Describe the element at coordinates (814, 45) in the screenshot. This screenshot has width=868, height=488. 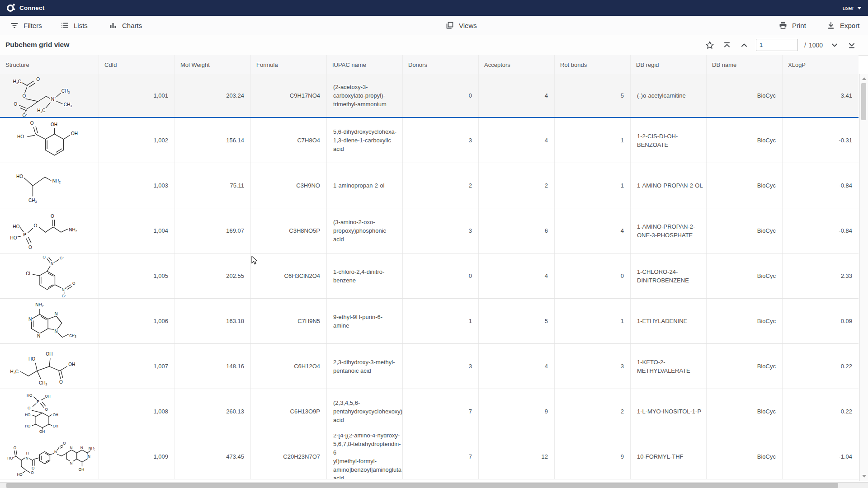
I see `record-total: / 1000` at that location.